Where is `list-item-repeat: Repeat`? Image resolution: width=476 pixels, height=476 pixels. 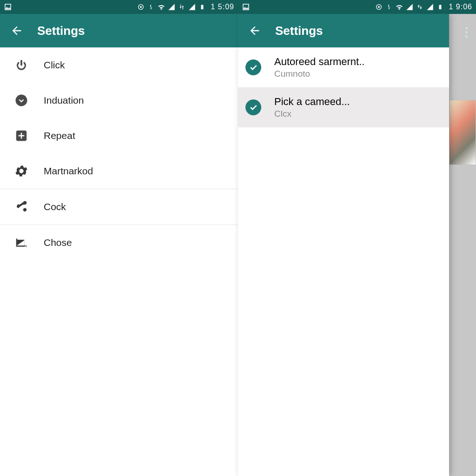 list-item-repeat: Repeat is located at coordinates (119, 136).